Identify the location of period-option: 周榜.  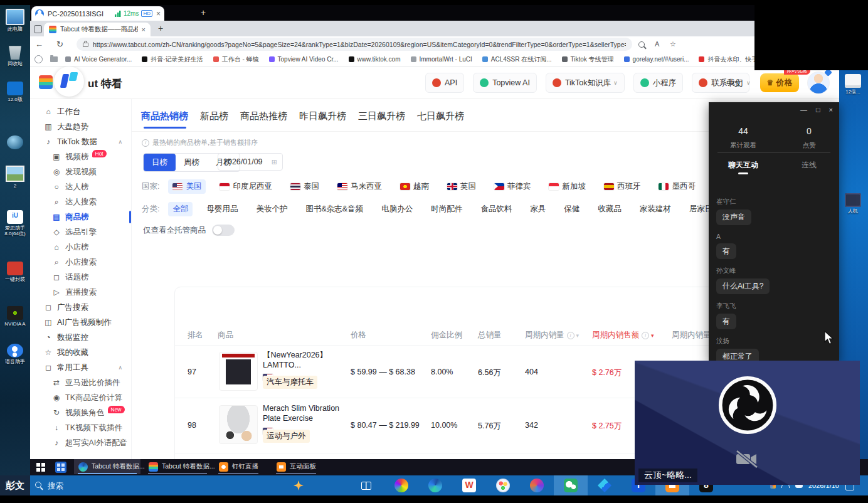
(192, 162).